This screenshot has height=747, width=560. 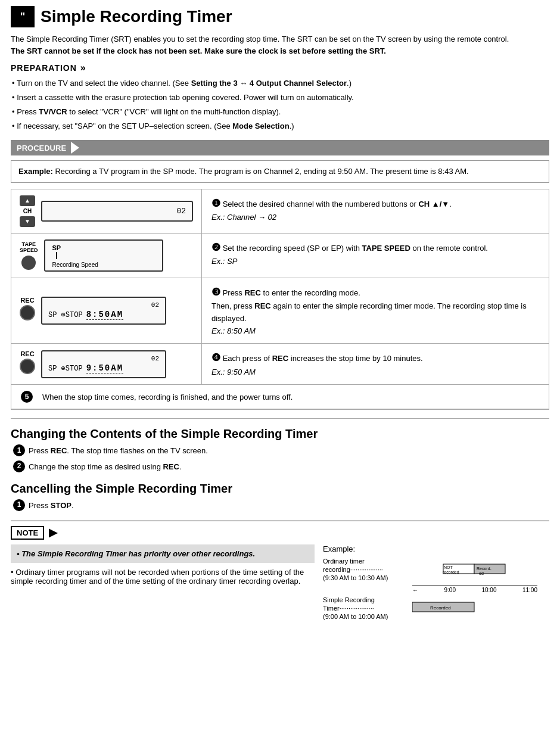 I want to click on rec-button-4: REC, so click(x=27, y=362).